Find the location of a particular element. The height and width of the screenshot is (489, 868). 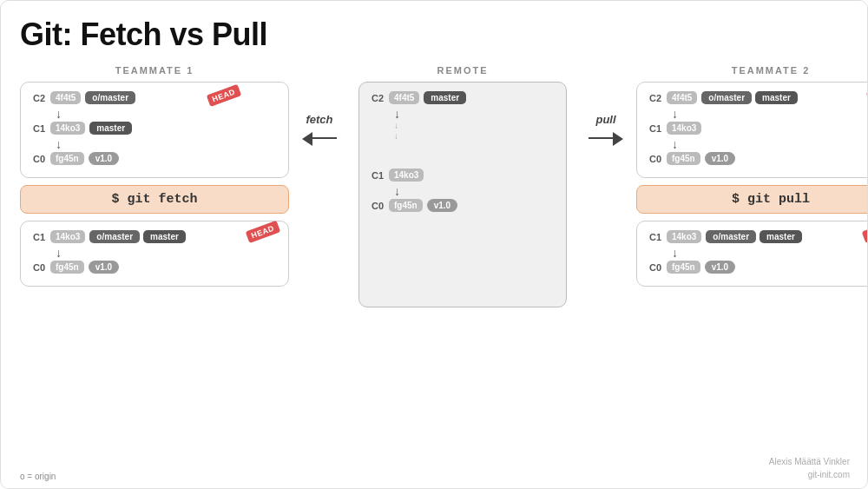

omaster-branch-t1: o/master is located at coordinates (110, 97).